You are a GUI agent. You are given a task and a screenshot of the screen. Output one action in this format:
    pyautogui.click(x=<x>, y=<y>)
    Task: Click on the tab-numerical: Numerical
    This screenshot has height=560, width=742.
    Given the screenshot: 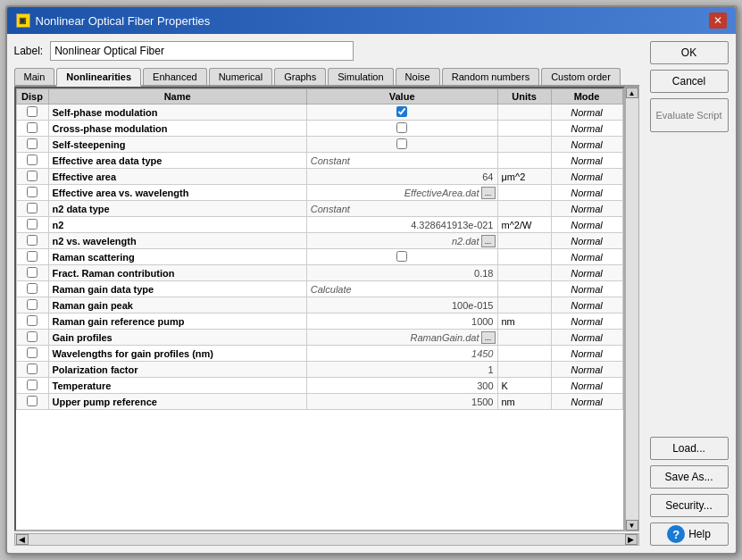 What is the action you would take?
    pyautogui.click(x=241, y=77)
    